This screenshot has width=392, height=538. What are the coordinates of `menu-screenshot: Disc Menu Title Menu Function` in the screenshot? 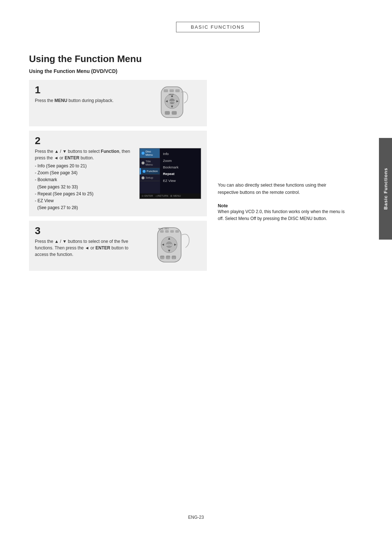 It's located at (170, 174).